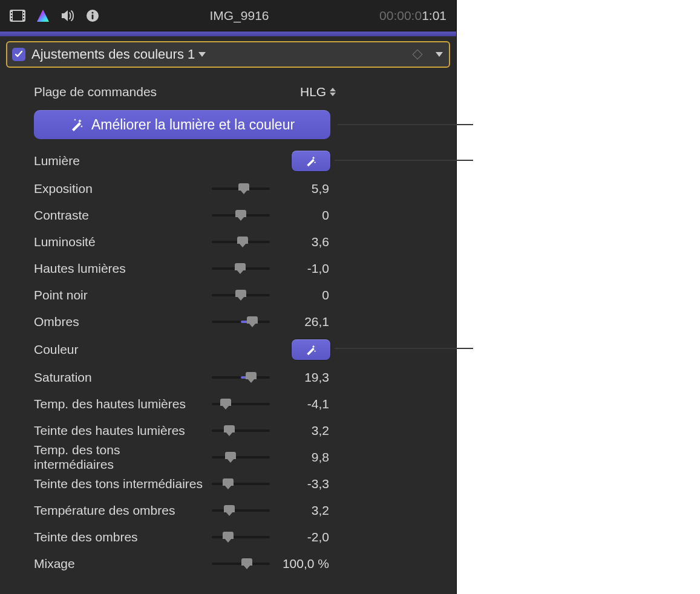 This screenshot has width=700, height=594. What do you see at coordinates (119, 537) in the screenshot?
I see `color-param-label: Teinte des ombres` at bounding box center [119, 537].